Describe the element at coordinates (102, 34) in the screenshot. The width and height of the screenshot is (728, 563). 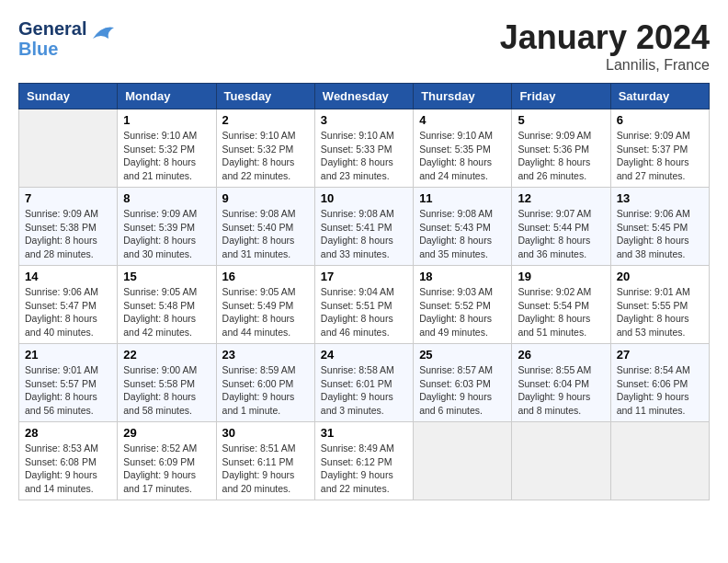
I see `logo-bird-icon` at that location.